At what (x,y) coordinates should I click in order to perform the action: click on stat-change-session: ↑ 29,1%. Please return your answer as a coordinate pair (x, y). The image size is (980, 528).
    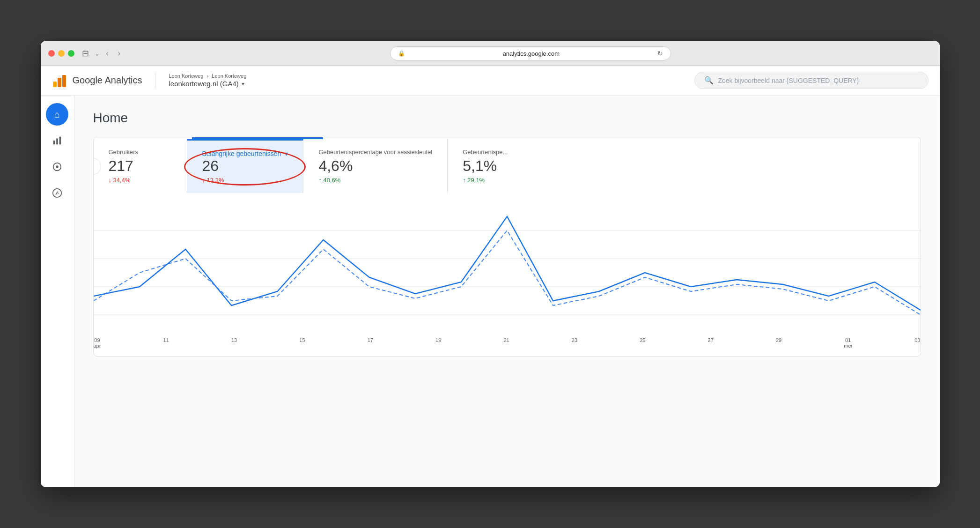
    Looking at the image, I should click on (494, 180).